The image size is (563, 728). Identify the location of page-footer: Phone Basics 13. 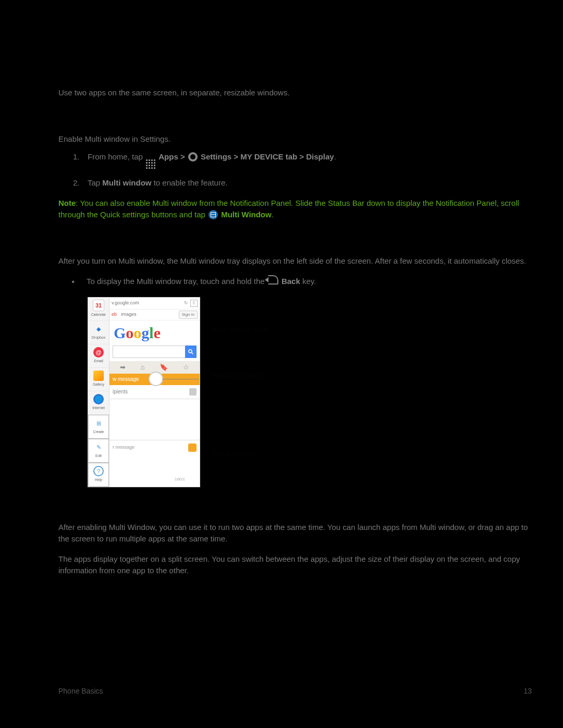
(295, 691).